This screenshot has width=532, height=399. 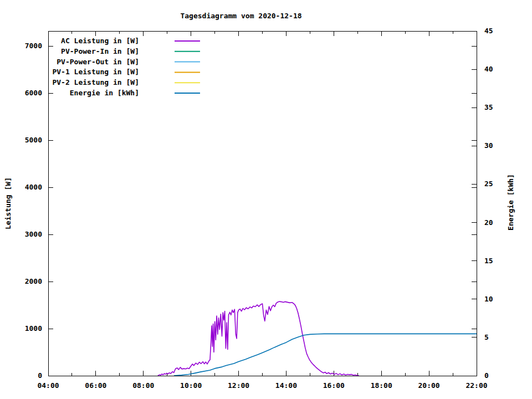 I want to click on legend-label: PV-Power-Out in [W], so click(x=98, y=62).